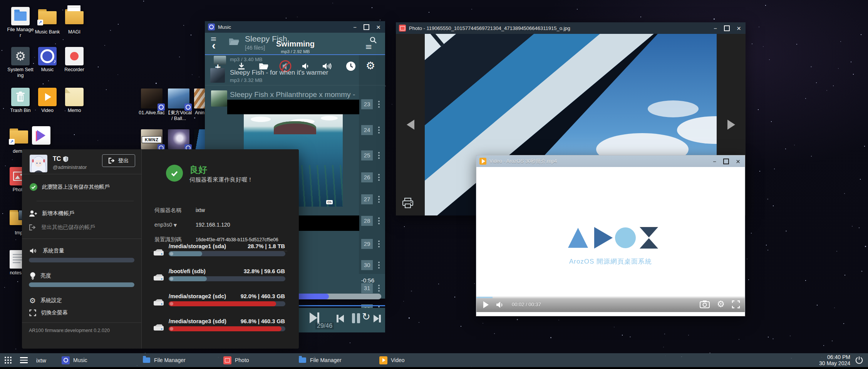 This screenshot has width=868, height=369. Describe the element at coordinates (40, 276) in the screenshot. I see `brightness-row-label: 亮度` at that location.